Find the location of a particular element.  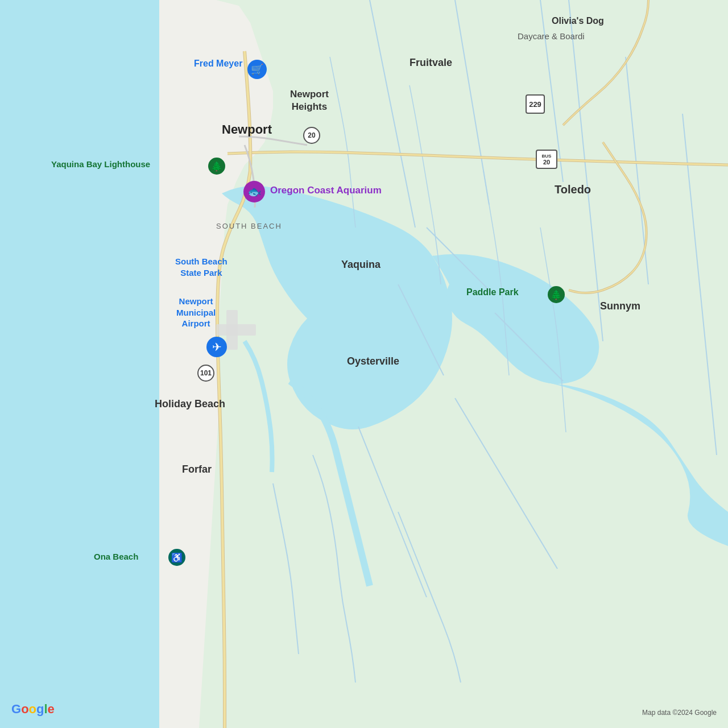

us229-badge: 229 is located at coordinates (535, 104).